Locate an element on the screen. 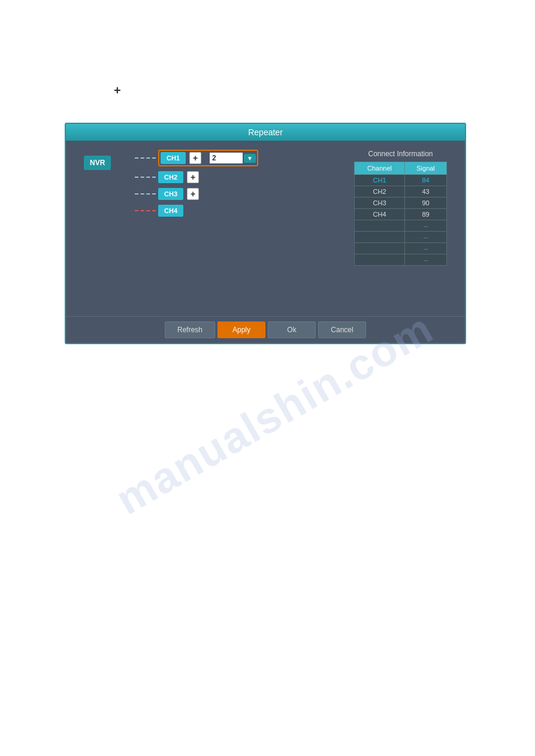 This screenshot has width=535, height=756. channel-cell-ch3: CH3 is located at coordinates (380, 204).